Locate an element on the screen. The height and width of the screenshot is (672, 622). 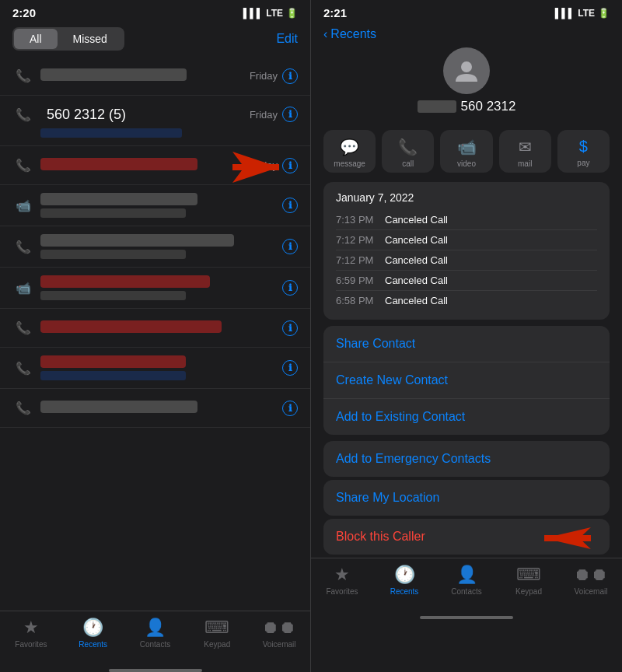
star-icon: ★ is located at coordinates (31, 628).